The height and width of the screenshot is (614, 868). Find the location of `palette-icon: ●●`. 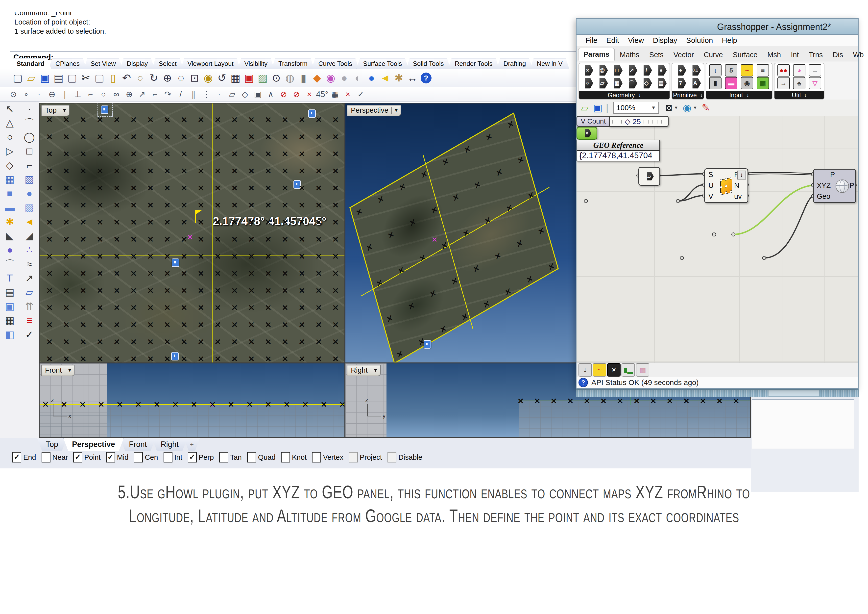

palette-icon: ●● is located at coordinates (783, 70).